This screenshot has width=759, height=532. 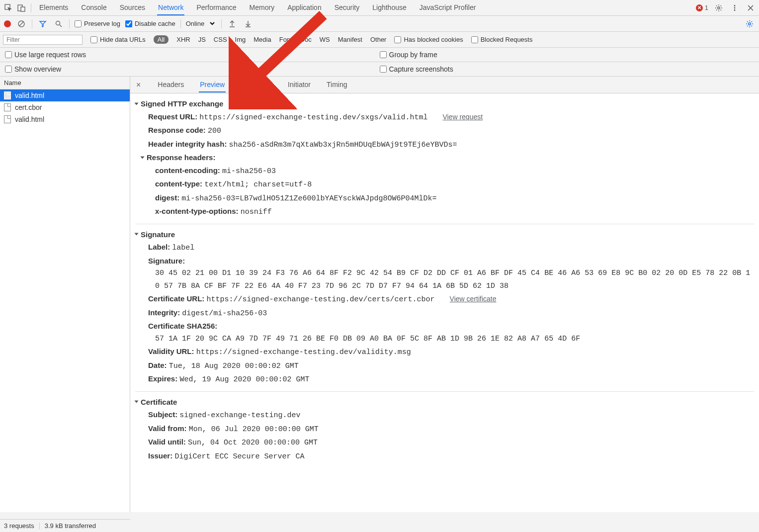 What do you see at coordinates (380, 24) in the screenshot?
I see `network-toolbar: Preserve log Disable cache Online` at bounding box center [380, 24].